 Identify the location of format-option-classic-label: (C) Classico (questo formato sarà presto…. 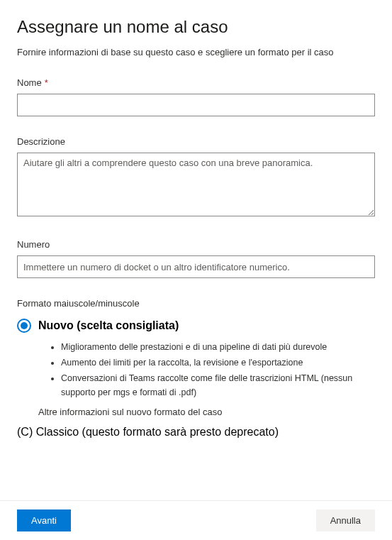
(147, 432).